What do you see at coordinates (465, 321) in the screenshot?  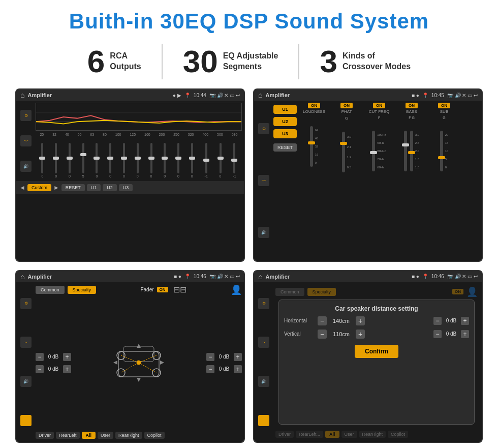 I see `dist-db-plus-1: +` at bounding box center [465, 321].